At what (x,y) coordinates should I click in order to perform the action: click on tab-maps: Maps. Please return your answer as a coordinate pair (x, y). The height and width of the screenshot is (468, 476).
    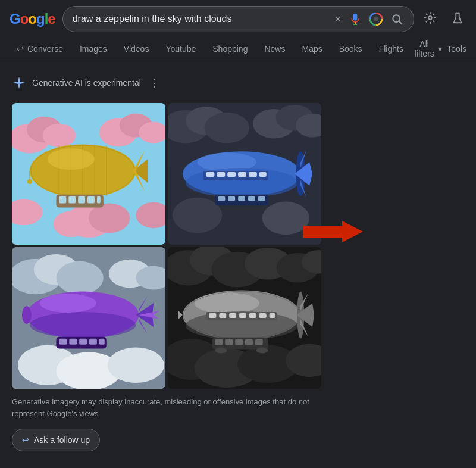
    Looking at the image, I should click on (312, 49).